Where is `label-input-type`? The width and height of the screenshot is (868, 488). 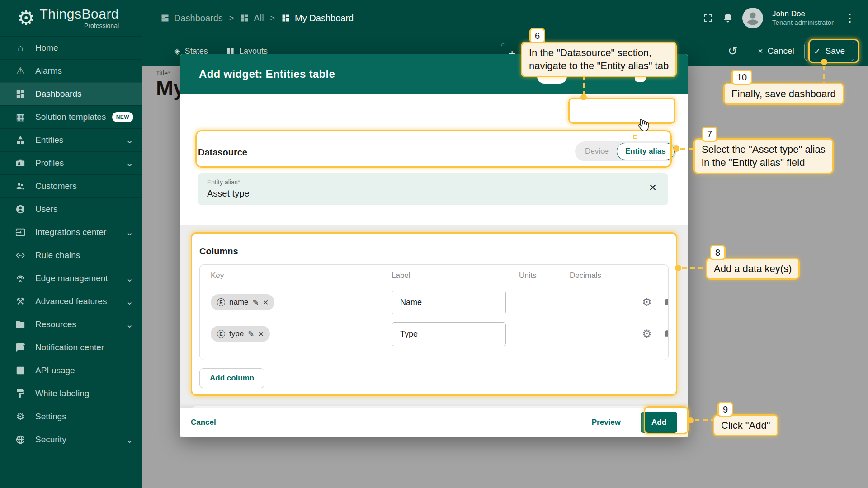 label-input-type is located at coordinates (448, 334).